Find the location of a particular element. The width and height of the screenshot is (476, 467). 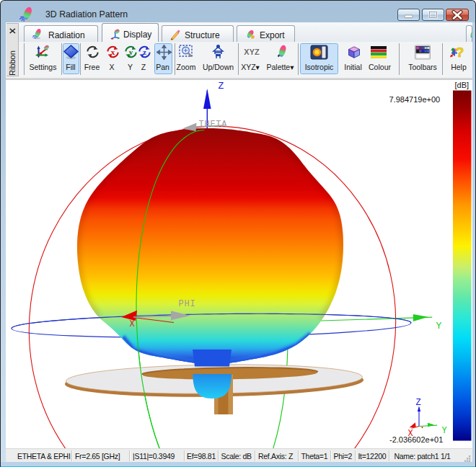

svg-text: x is located at coordinates (113, 52).